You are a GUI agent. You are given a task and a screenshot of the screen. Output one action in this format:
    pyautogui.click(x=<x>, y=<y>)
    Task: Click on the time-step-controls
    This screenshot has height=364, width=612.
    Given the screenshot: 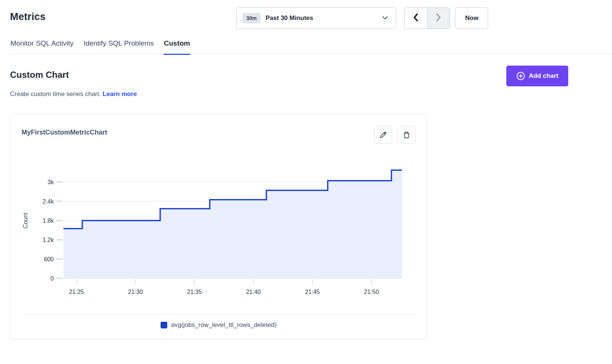 What is the action you would take?
    pyautogui.click(x=427, y=18)
    